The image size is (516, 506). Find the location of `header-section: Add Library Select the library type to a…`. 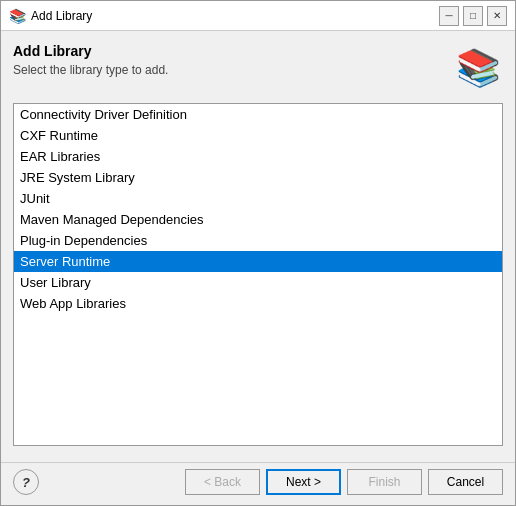

header-section: Add Library Select the library type to a… is located at coordinates (258, 68).